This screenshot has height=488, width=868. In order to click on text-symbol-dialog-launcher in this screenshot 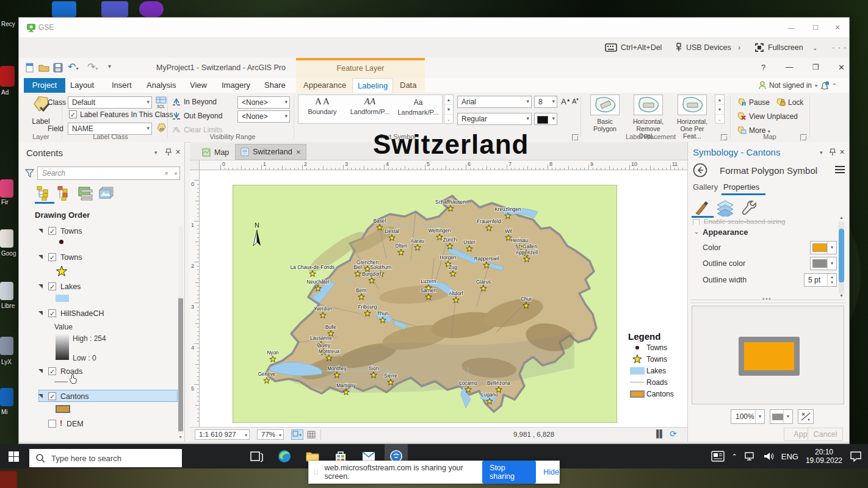, I will do `click(575, 138)`.